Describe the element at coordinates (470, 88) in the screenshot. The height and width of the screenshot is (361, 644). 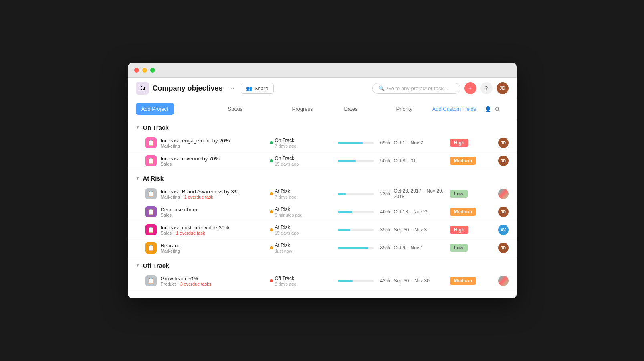
I see `add-button: +` at that location.